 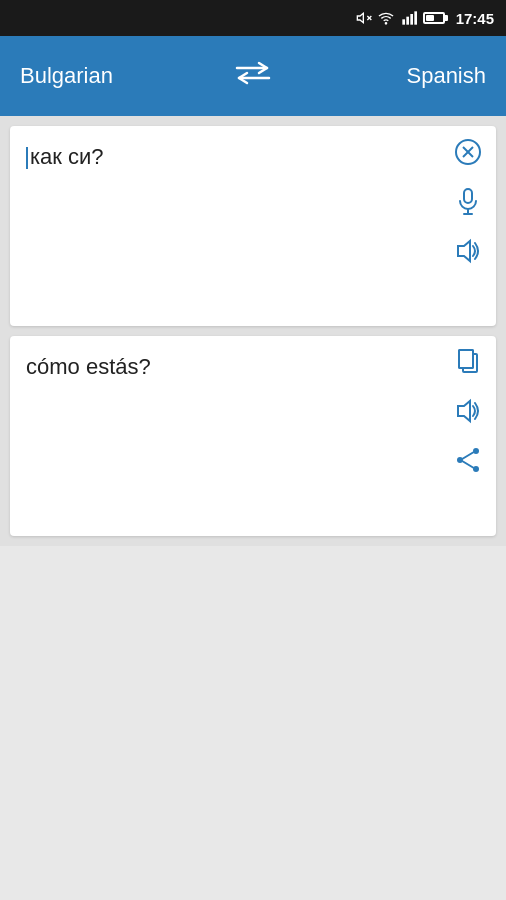 What do you see at coordinates (468, 462) in the screenshot?
I see `share-button` at bounding box center [468, 462].